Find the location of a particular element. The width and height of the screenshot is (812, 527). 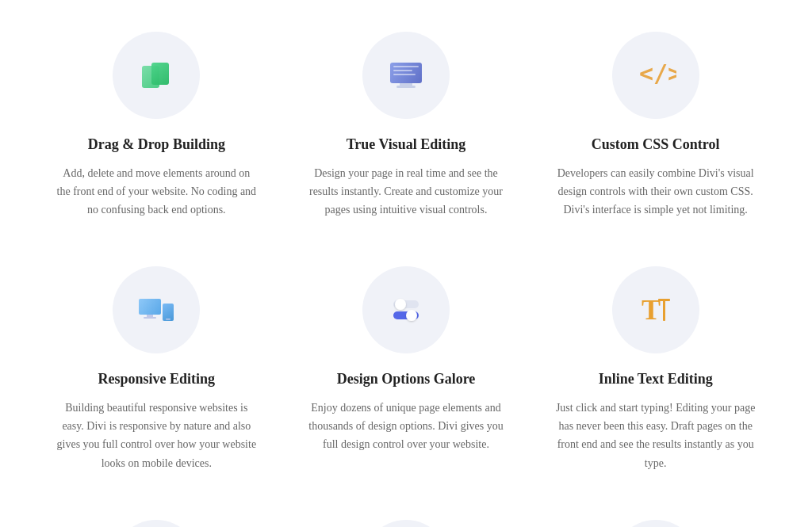

custom-css-icon: </> is located at coordinates (656, 75).